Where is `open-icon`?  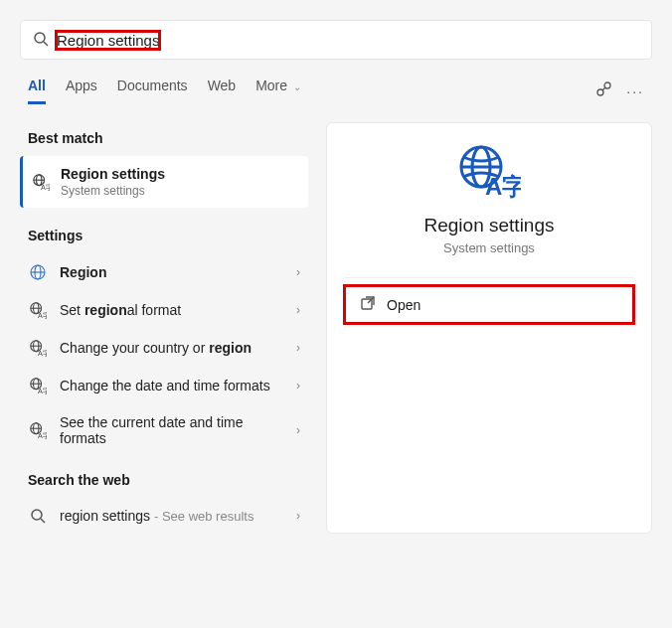 open-icon is located at coordinates (368, 304).